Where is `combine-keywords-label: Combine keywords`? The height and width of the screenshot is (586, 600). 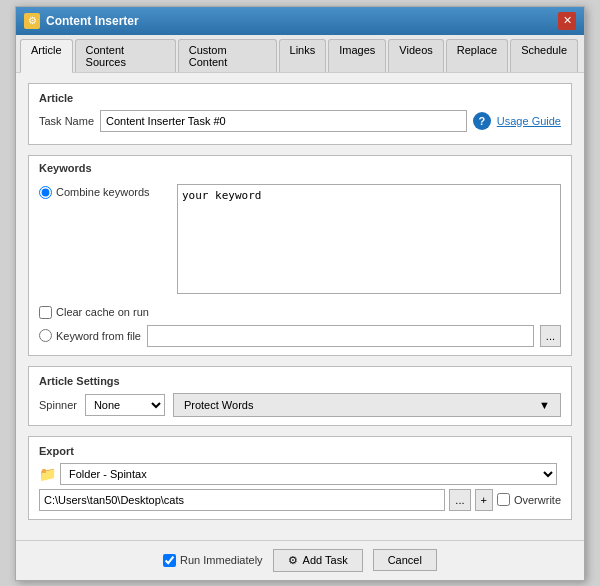
combine-keywords-label: Combine keywords is located at coordinates (103, 192).